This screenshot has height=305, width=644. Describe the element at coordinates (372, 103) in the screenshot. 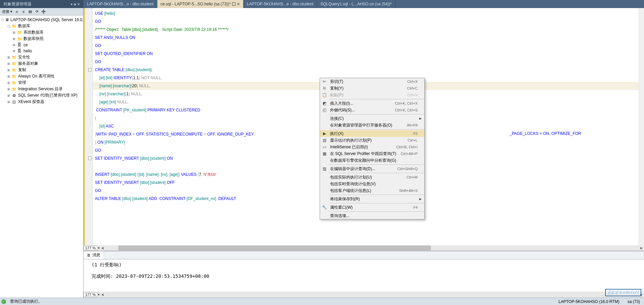

I see `context-menu-item: ◩插入片段(I)...Ctrl+K, Ctrl+X` at that location.